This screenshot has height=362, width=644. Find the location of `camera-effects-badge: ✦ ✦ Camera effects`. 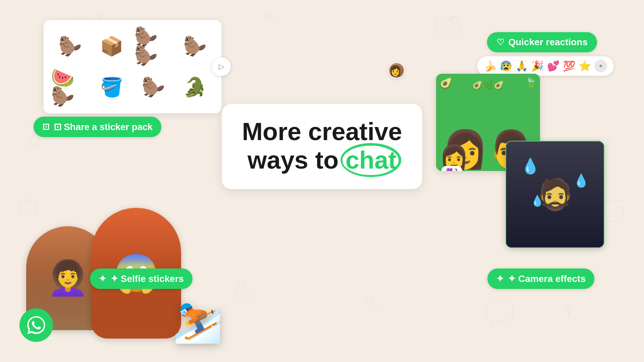

camera-effects-badge: ✦ ✦ Camera effects is located at coordinates (541, 279).